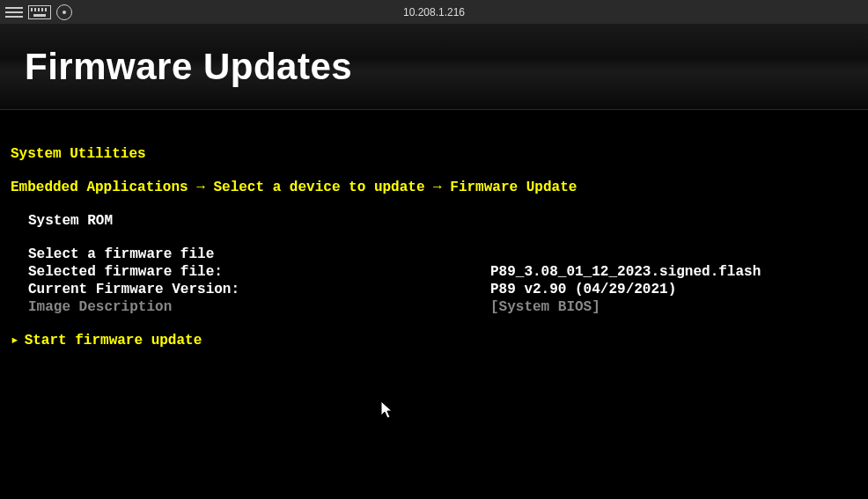 This screenshot has height=499, width=868. What do you see at coordinates (39, 12) in the screenshot?
I see `titlebar-icons` at bounding box center [39, 12].